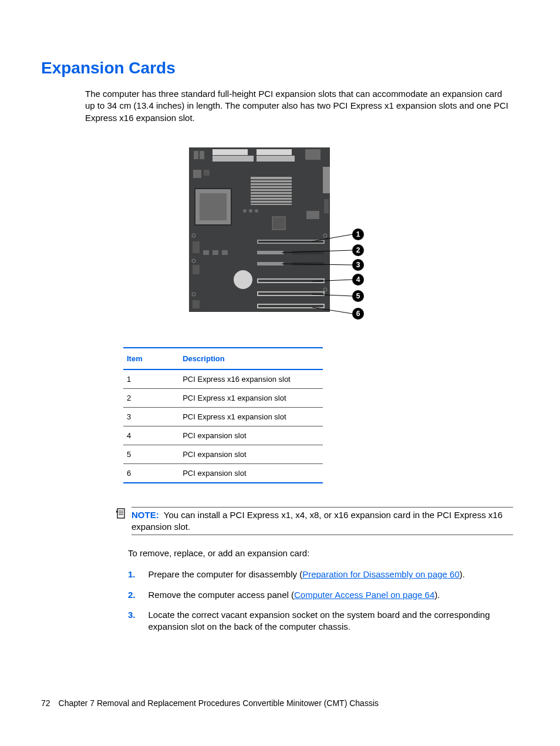  I want to click on table-row: 4PCI expansion slot, so click(223, 435).